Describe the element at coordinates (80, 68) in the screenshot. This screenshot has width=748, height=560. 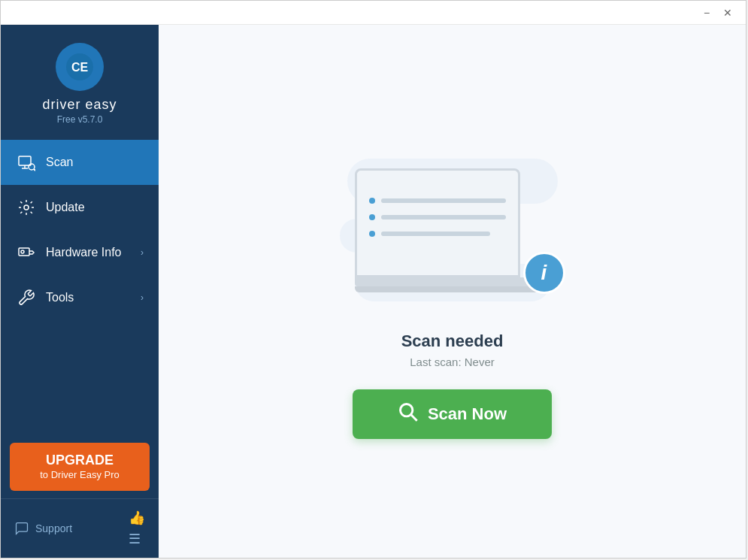
I see `svg-text: CE` at that location.